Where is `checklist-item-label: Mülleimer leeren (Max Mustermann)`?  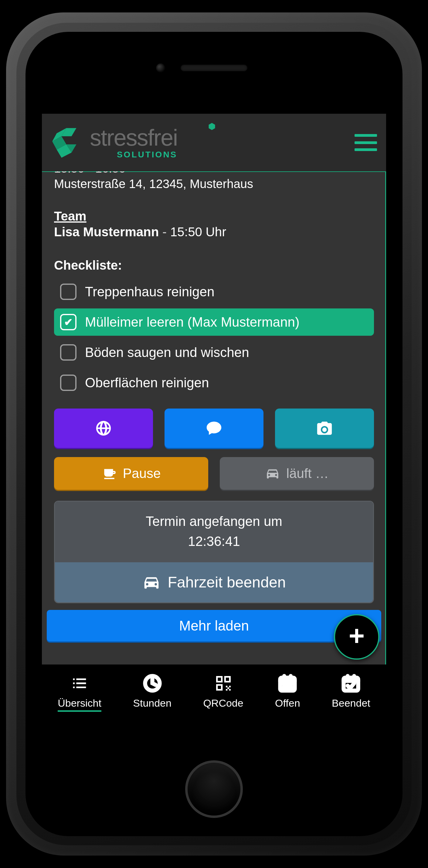 checklist-item-label: Mülleimer leeren (Max Mustermann) is located at coordinates (192, 322).